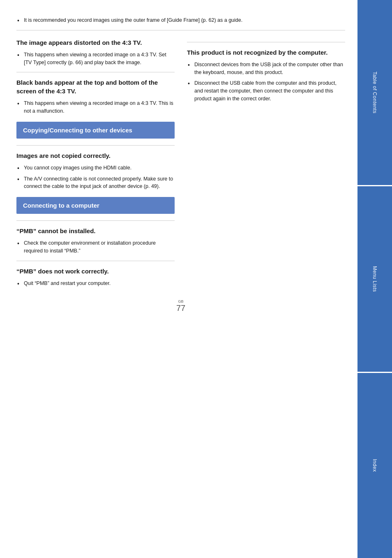  Describe the element at coordinates (375, 279) in the screenshot. I see `menu-label: Menu Lists` at that location.